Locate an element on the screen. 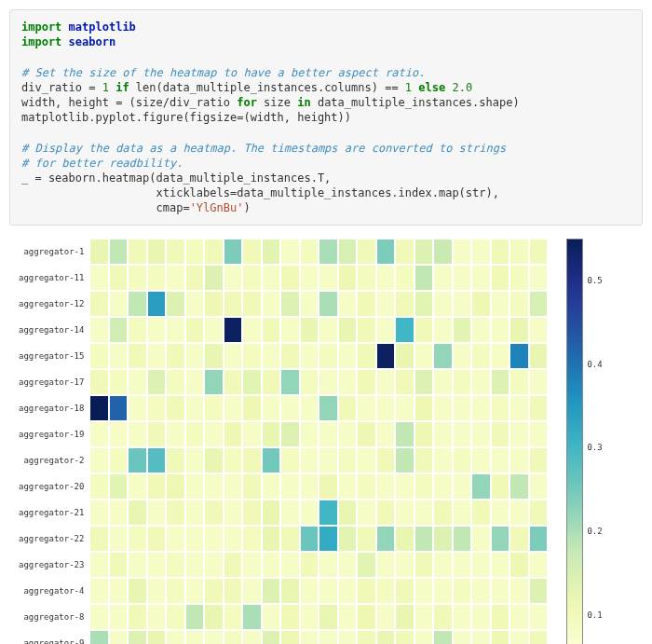 The image size is (652, 644). y-tick-label: aggregator-15 is located at coordinates (54, 356).